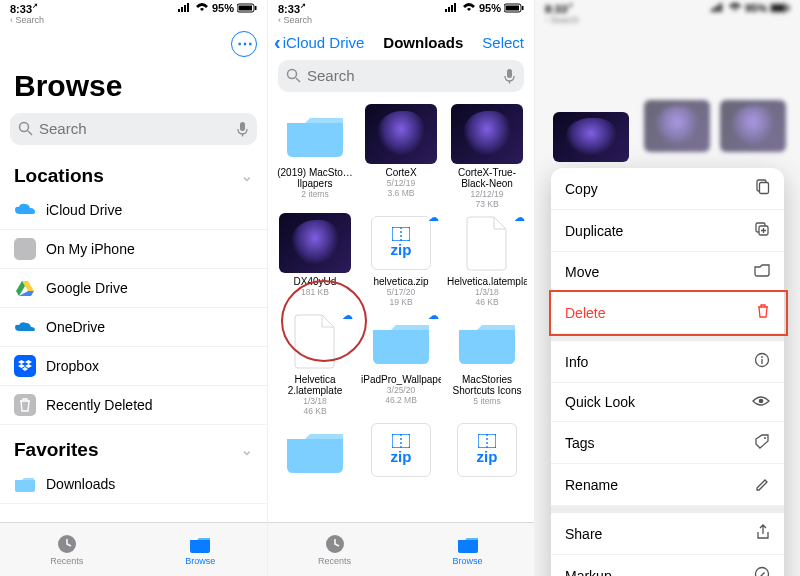 This screenshot has height=576, width=800. What do you see at coordinates (400, 302) in the screenshot?
I see `file-meta: 19 KB` at bounding box center [400, 302].